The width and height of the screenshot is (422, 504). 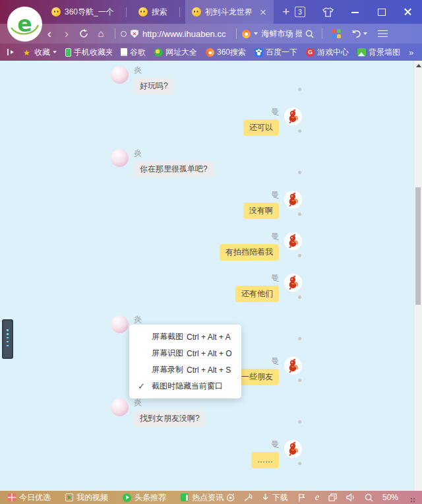 I want to click on statusbar-item-hot-news: 热点资讯, so click(x=202, y=497).